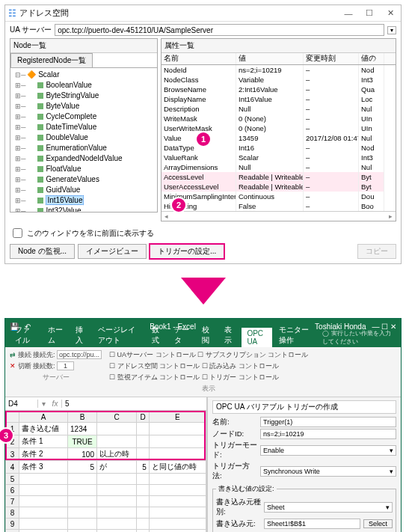 This screenshot has width=406, height=532. What do you see at coordinates (52, 60) in the screenshot?
I see `tab-registered-nodes: RegisteredNode一覧` at bounding box center [52, 60].